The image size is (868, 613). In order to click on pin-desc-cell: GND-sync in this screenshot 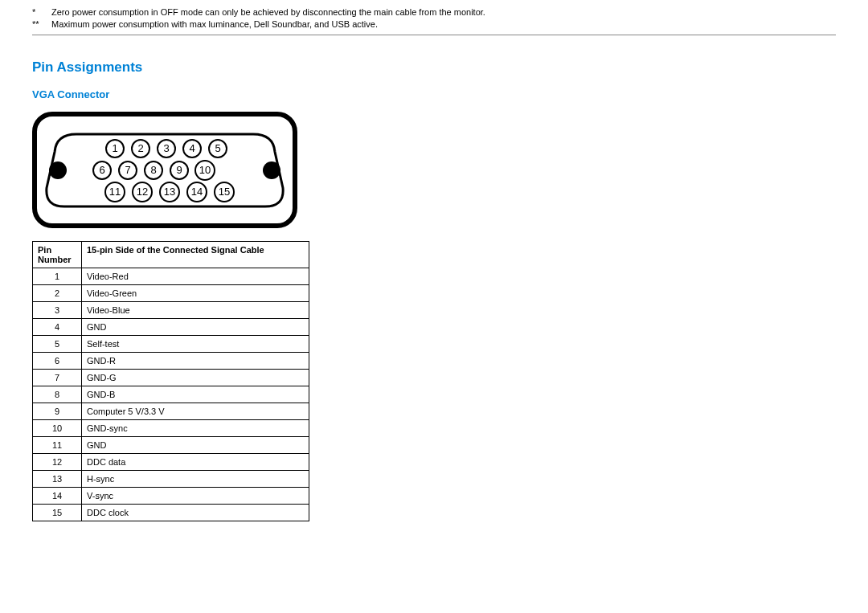, I will do `click(196, 427)`.